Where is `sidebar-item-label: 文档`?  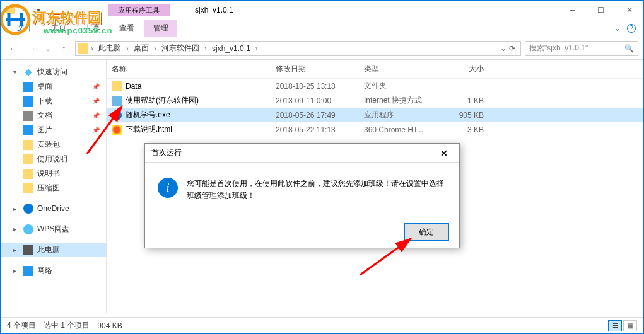
sidebar-item-label: 文档 is located at coordinates (45, 116).